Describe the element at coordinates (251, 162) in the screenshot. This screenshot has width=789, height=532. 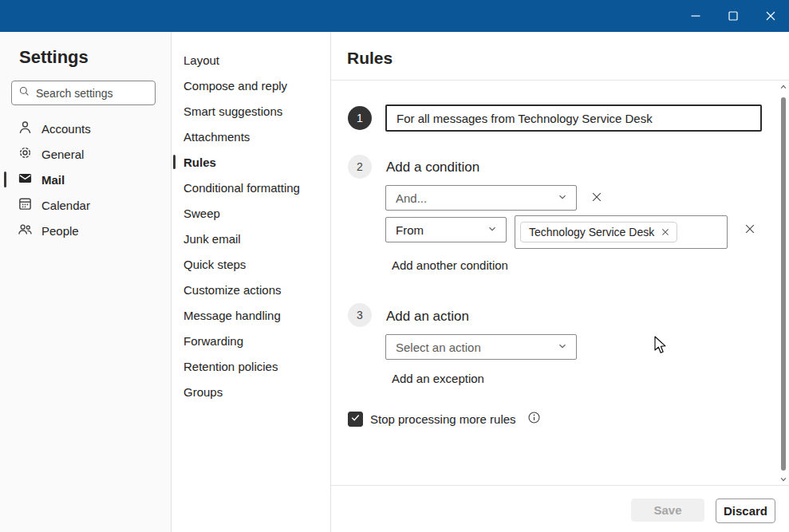
I see `category-rules: Rules` at that location.